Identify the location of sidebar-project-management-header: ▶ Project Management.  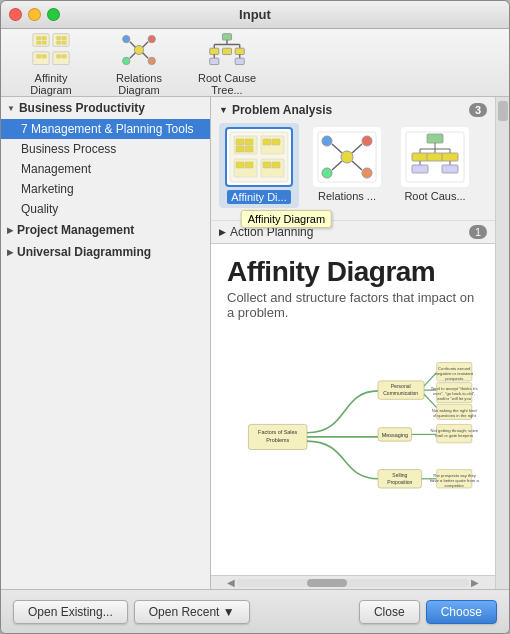
(106, 230).